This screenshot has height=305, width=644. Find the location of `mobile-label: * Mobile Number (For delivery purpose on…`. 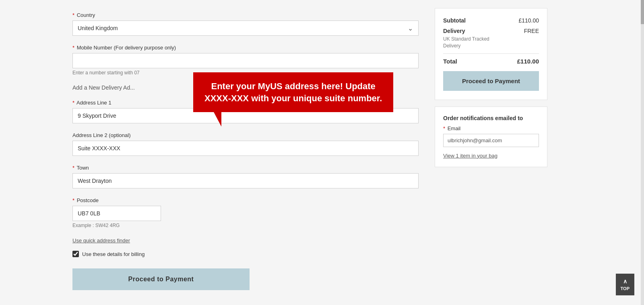

mobile-label: * Mobile Number (For delivery purpose on… is located at coordinates (246, 47).